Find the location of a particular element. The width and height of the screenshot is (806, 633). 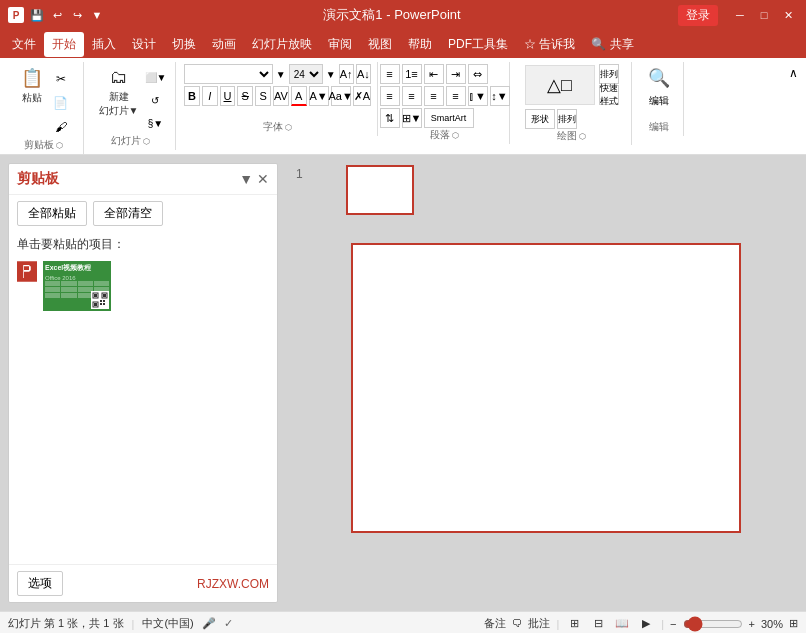

find-button: 🔍 is located at coordinates (659, 78).